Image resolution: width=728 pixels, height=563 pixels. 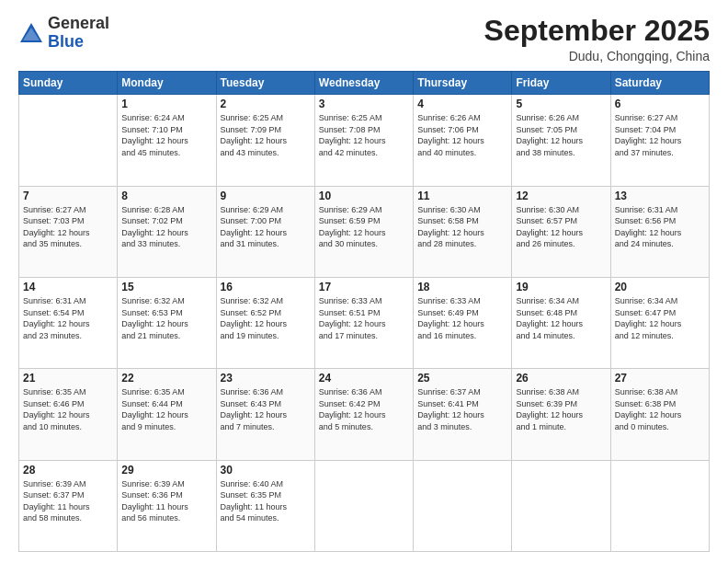 What do you see at coordinates (364, 378) in the screenshot?
I see `day-number: 24` at bounding box center [364, 378].